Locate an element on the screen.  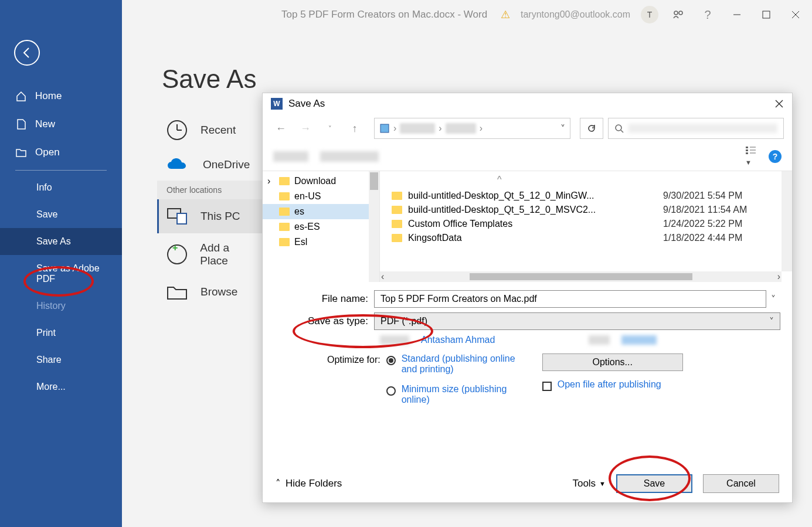
tags-value is located at coordinates (639, 340).